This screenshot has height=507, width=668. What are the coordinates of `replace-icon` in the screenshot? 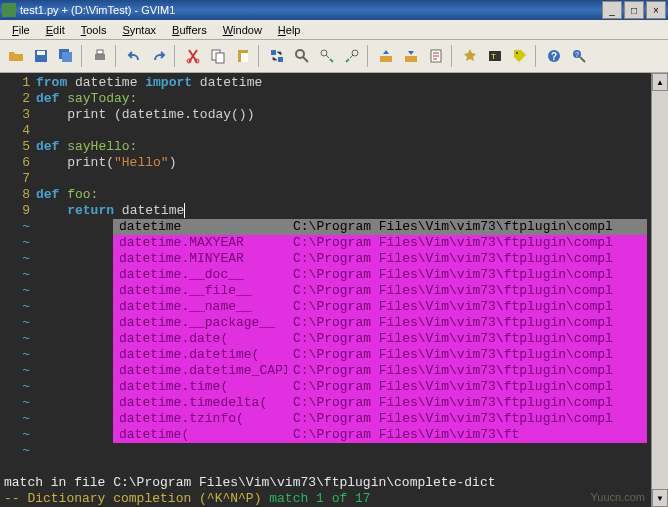 It's located at (277, 56).